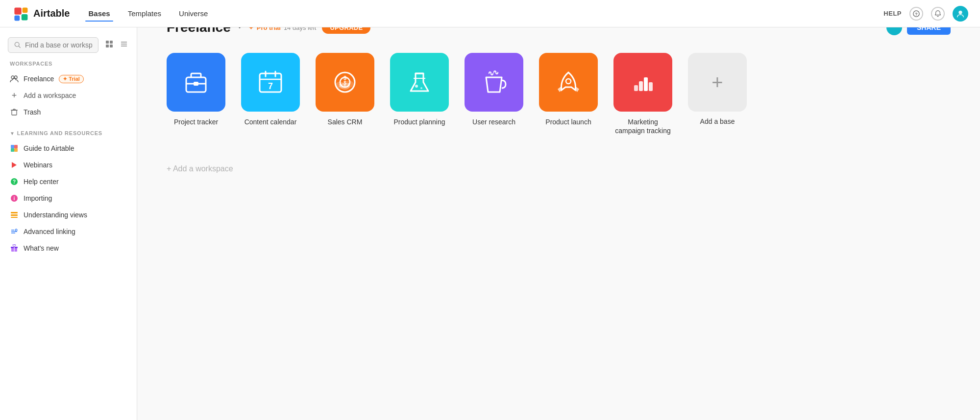 The height and width of the screenshot is (420, 980). Describe the element at coordinates (69, 182) in the screenshot. I see `sidebar-item-help: ? Help center` at that location.